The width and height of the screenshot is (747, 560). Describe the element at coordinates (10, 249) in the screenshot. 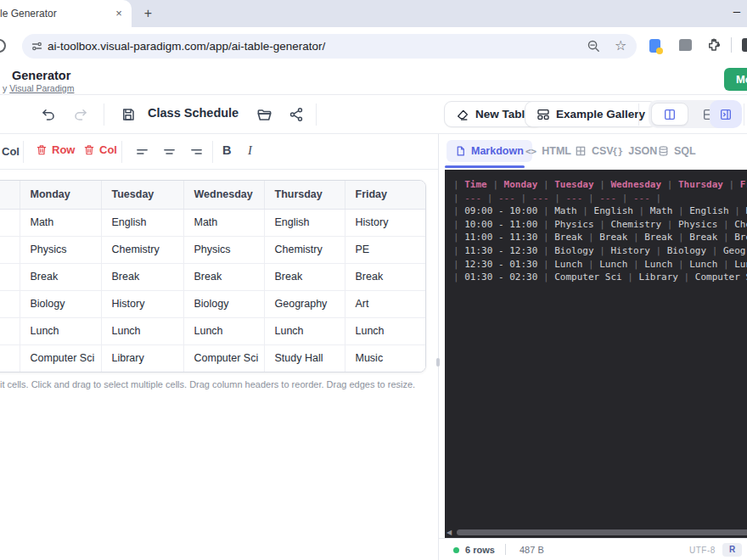

I see `table-cell: 10:00 - 11:00` at that location.